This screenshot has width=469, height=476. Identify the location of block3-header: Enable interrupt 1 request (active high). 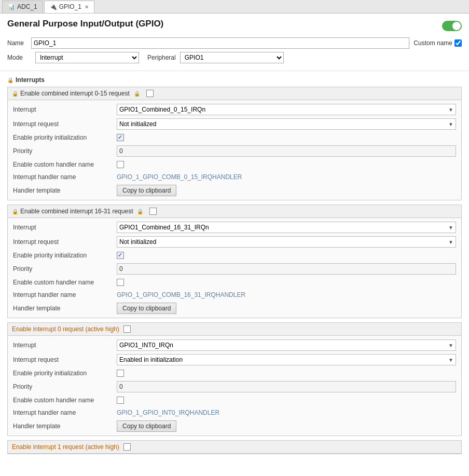
(234, 447).